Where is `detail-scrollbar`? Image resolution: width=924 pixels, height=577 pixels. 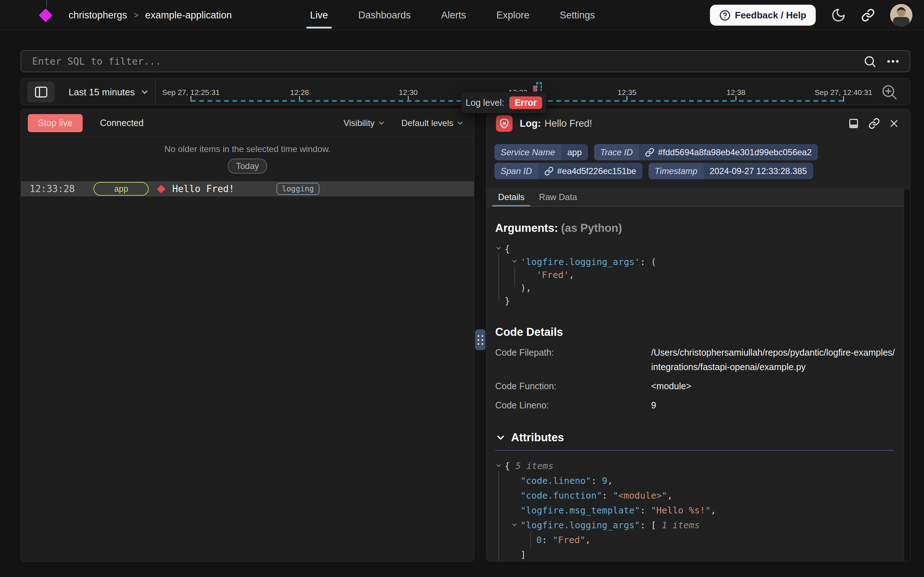
detail-scrollbar is located at coordinates (907, 376).